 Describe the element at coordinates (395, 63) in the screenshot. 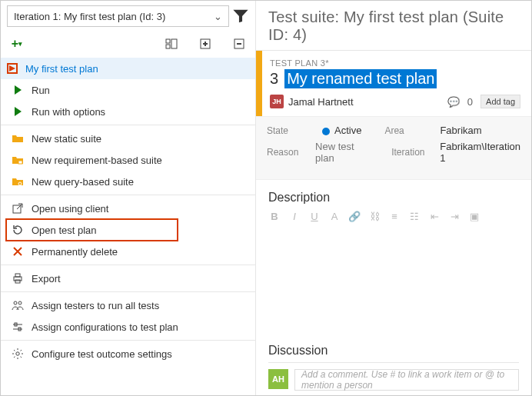

I see `work-item-type: TEST PLAN 3*` at that location.